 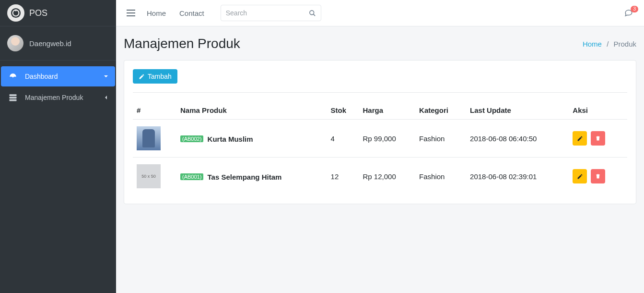 What do you see at coordinates (380, 13) in the screenshot?
I see `topbar: Home Contact 3` at bounding box center [380, 13].